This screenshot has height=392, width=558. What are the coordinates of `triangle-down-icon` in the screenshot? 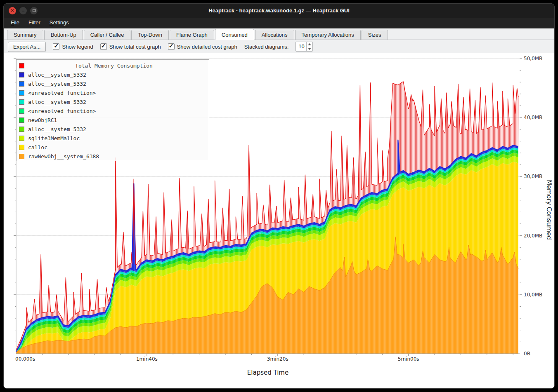 It's located at (310, 49).